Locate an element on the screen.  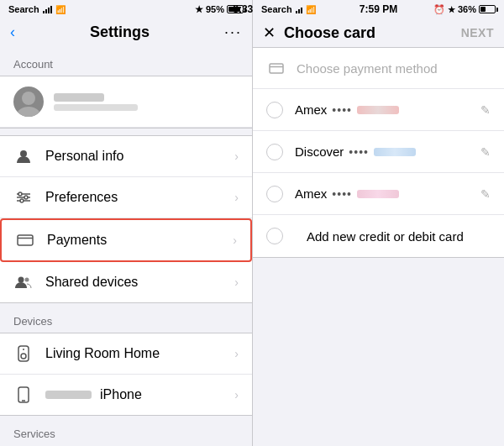
battery-fill is located at coordinates (234, 9).